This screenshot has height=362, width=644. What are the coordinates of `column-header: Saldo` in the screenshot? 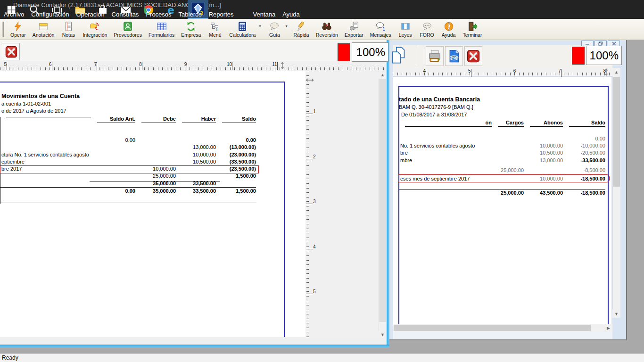 It's located at (239, 120).